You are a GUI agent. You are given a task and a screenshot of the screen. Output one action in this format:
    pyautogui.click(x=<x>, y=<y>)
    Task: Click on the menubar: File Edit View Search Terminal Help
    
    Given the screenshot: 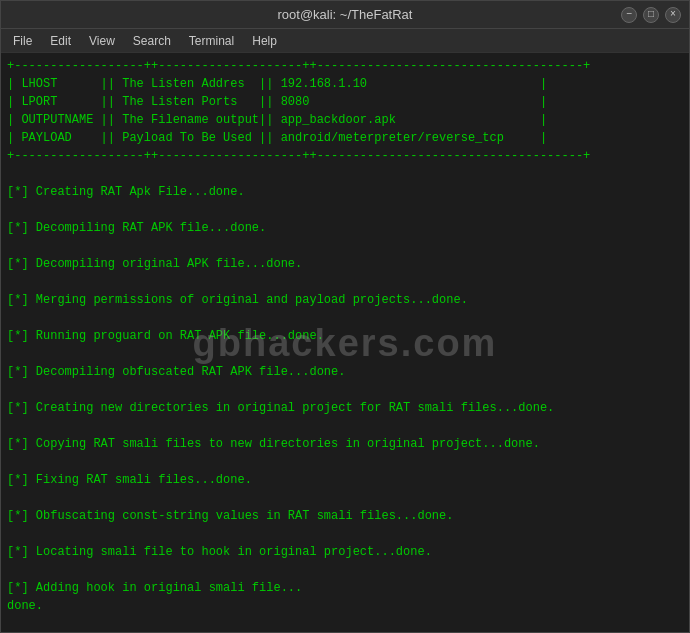 What is the action you would take?
    pyautogui.click(x=345, y=41)
    